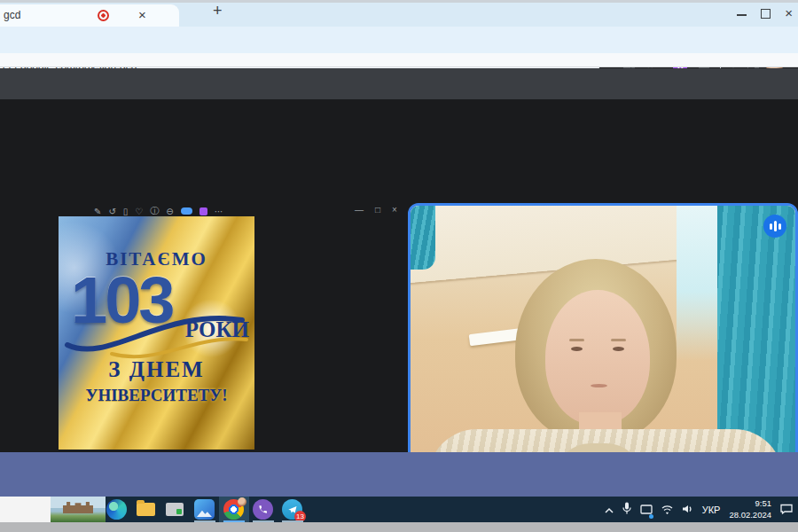 The height and width of the screenshot is (532, 798). What do you see at coordinates (688, 510) in the screenshot?
I see `tray-volume-icon` at bounding box center [688, 510].